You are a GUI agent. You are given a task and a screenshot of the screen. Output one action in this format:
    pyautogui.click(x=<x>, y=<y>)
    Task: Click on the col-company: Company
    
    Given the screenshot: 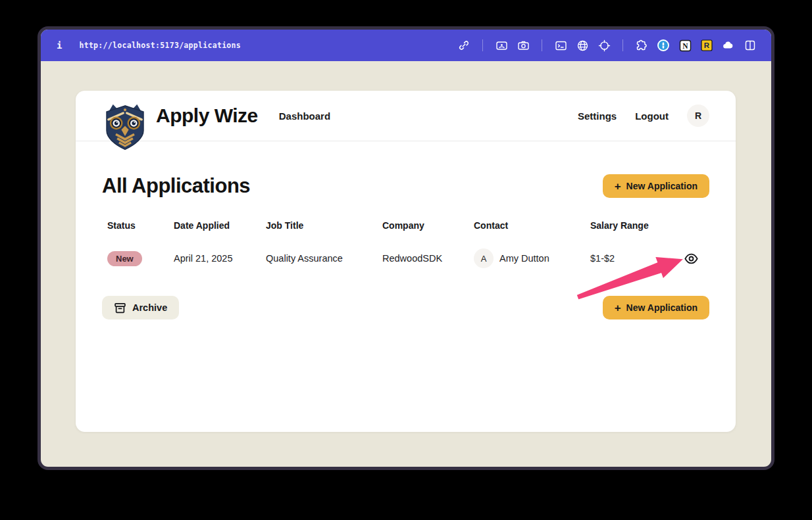 What is the action you would take?
    pyautogui.click(x=422, y=225)
    